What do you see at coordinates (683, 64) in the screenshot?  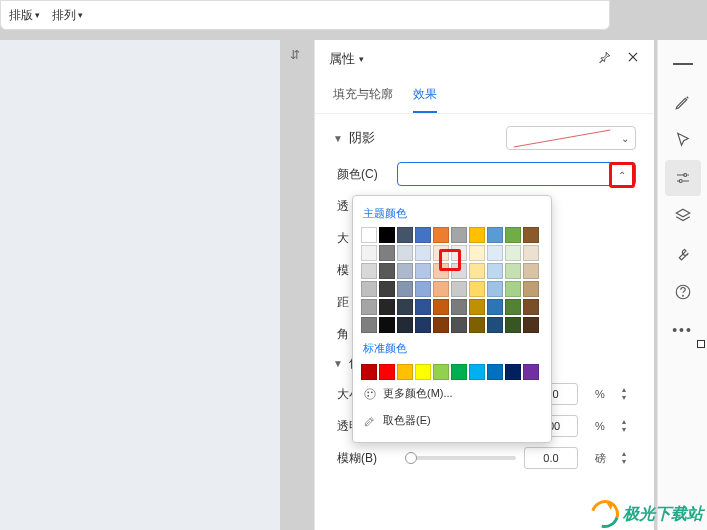 I see `rail-minimize-button` at bounding box center [683, 64].